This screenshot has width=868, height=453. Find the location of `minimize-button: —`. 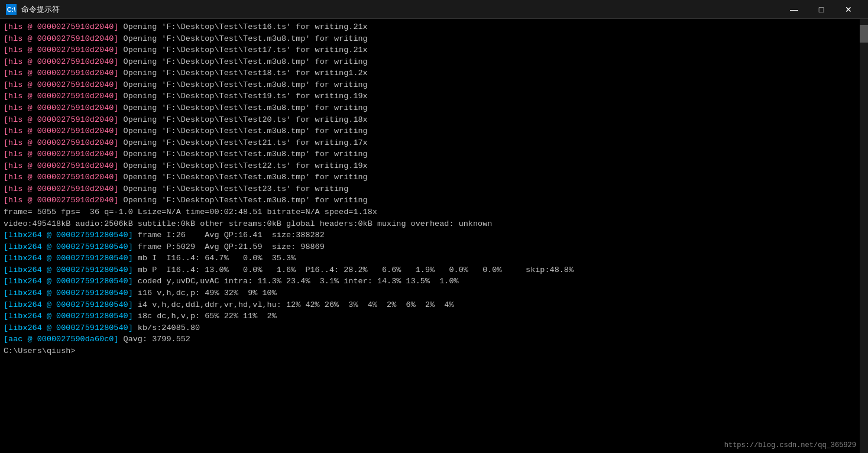

minimize-button: — is located at coordinates (794, 9).